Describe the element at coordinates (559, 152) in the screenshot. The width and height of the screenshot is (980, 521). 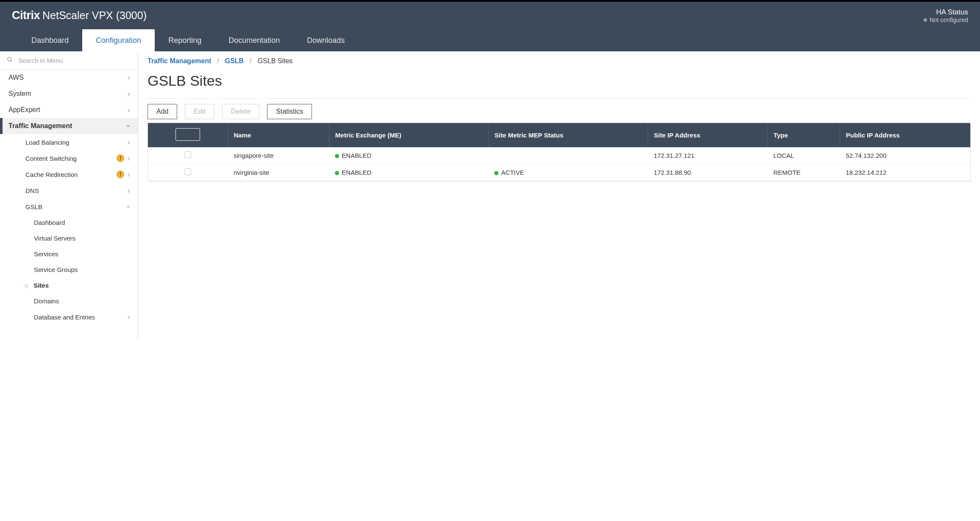
I see `gslb-sites-table: Name Metric Exchange (ME) Site Metric ME…` at that location.